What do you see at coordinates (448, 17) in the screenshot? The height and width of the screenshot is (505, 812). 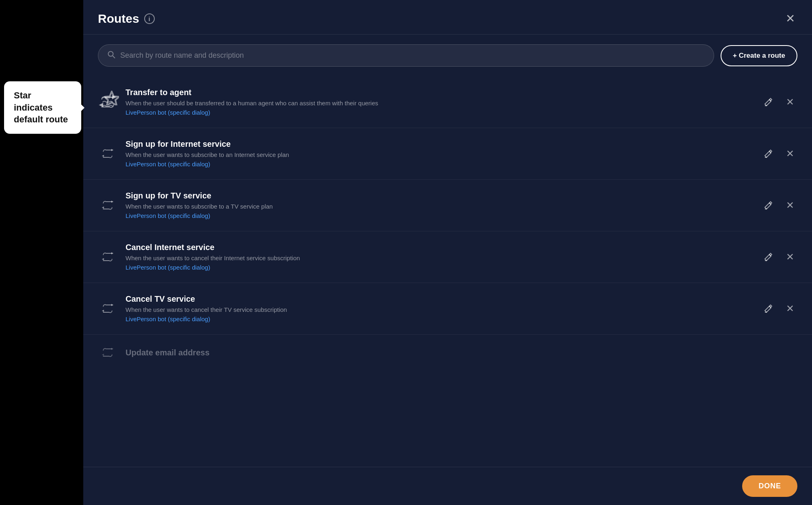 I see `header: Routes i ✕` at bounding box center [448, 17].